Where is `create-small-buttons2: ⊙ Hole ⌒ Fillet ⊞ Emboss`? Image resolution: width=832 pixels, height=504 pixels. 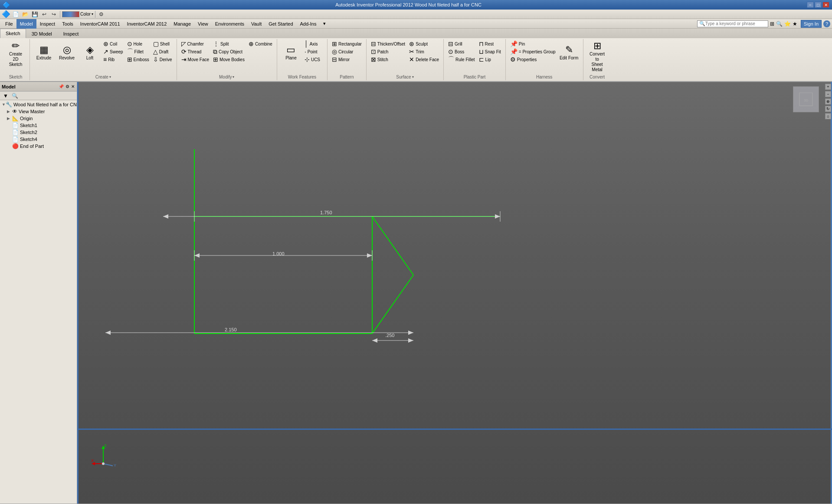 create-small-buttons2: ⊙ Hole ⌒ Fillet ⊞ Emboss is located at coordinates (138, 52).